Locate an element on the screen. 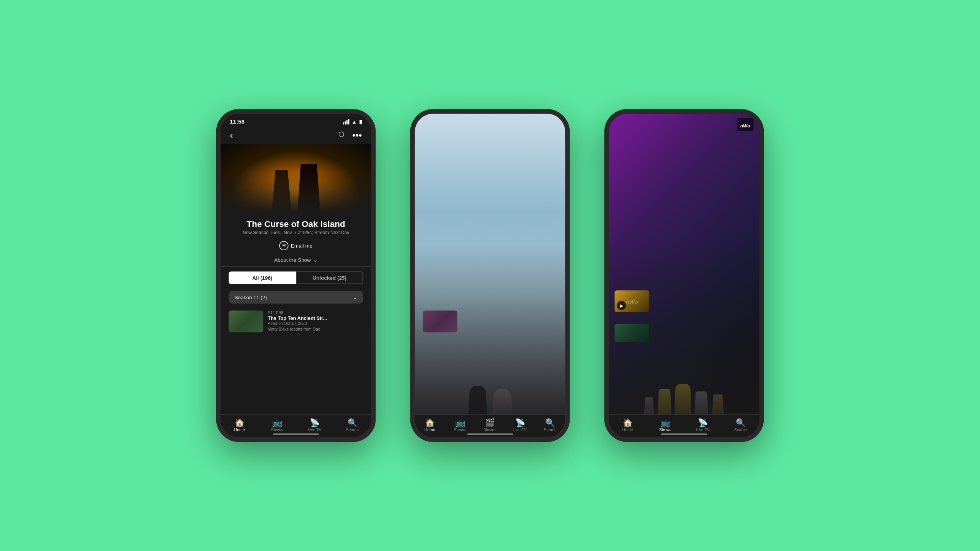 The image size is (980, 551). episode-date-1: Aired on Oct 10, 2023 is located at coordinates (315, 323).